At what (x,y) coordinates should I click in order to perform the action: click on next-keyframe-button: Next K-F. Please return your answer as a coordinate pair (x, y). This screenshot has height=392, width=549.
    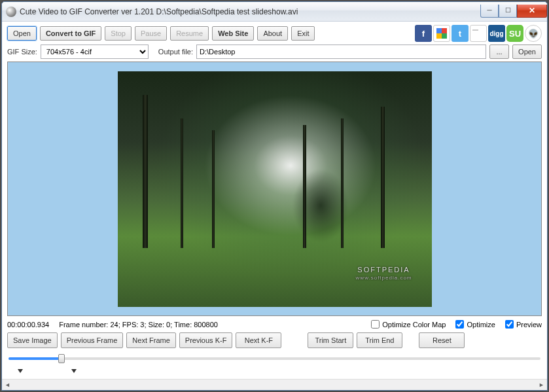
    Looking at the image, I should click on (258, 340).